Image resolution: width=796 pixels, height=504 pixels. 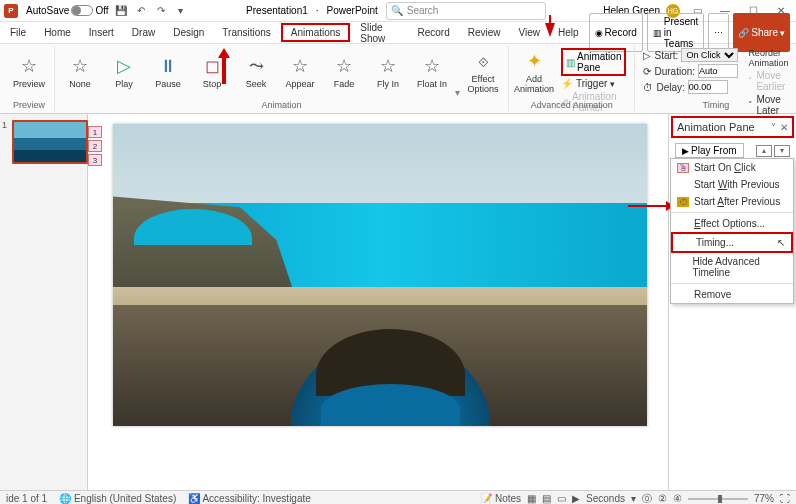 I want to click on anim-tag-2: 2, so click(x=95, y=146).